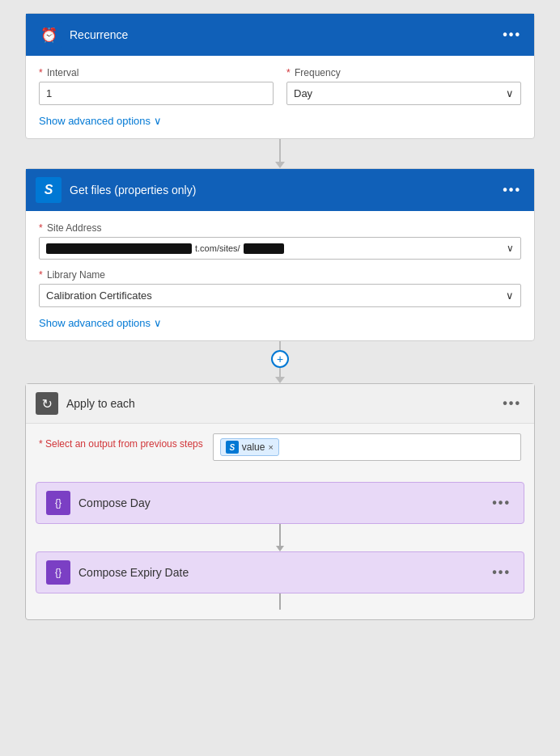 Image resolution: width=560 pixels, height=756 pixels. Describe the element at coordinates (156, 94) in the screenshot. I see `interval-input` at that location.